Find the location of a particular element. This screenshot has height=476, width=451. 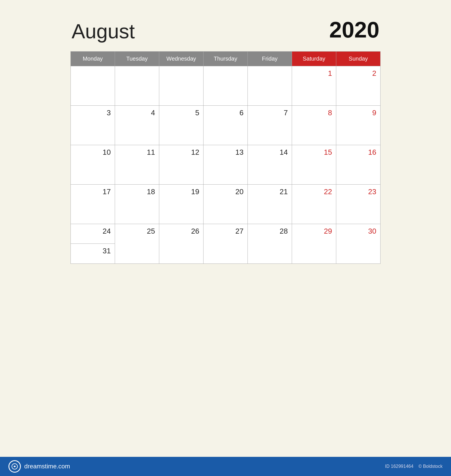

day-number-10: 10 is located at coordinates (107, 152).